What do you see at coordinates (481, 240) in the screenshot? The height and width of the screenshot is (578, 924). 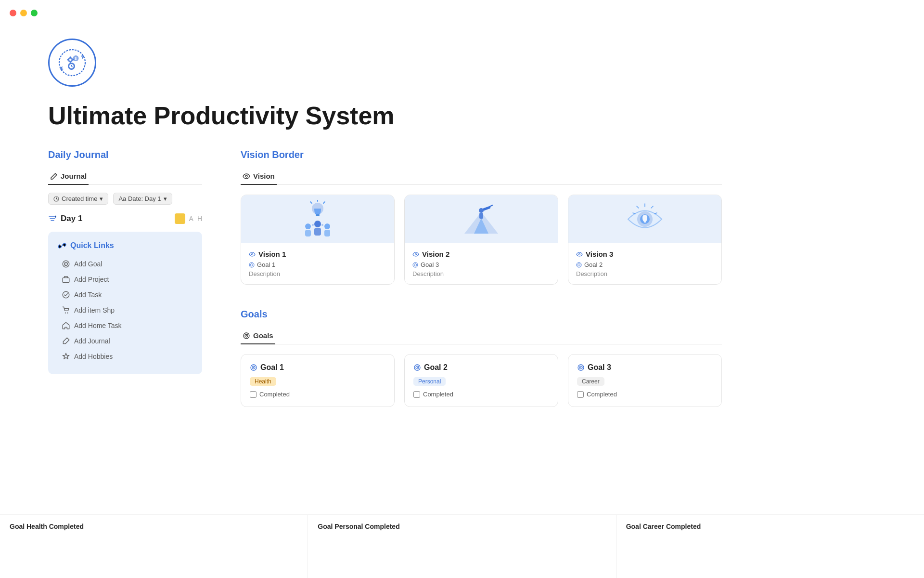 I see `vision-cards: Vision 1 Goal 1 Description` at bounding box center [481, 240].